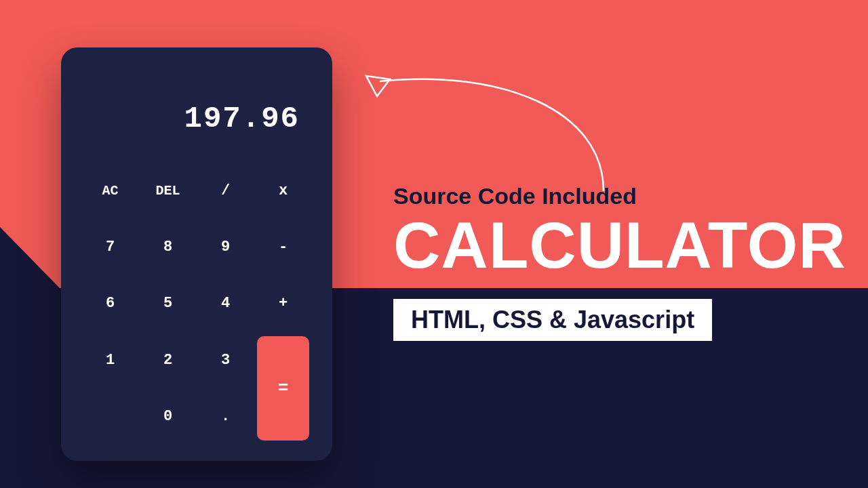  What do you see at coordinates (168, 304) in the screenshot?
I see `digit-5-button: 5` at bounding box center [168, 304].